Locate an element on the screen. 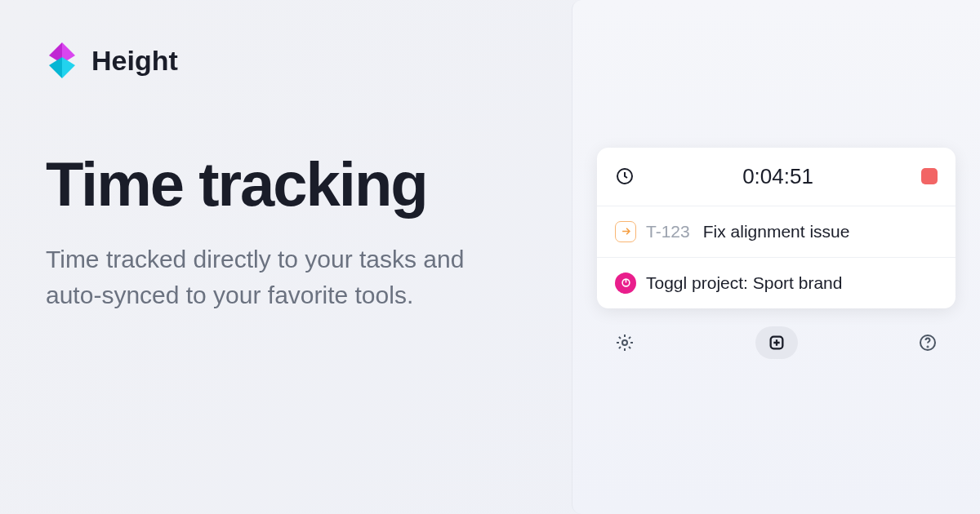  task-status-icon is located at coordinates (626, 232).